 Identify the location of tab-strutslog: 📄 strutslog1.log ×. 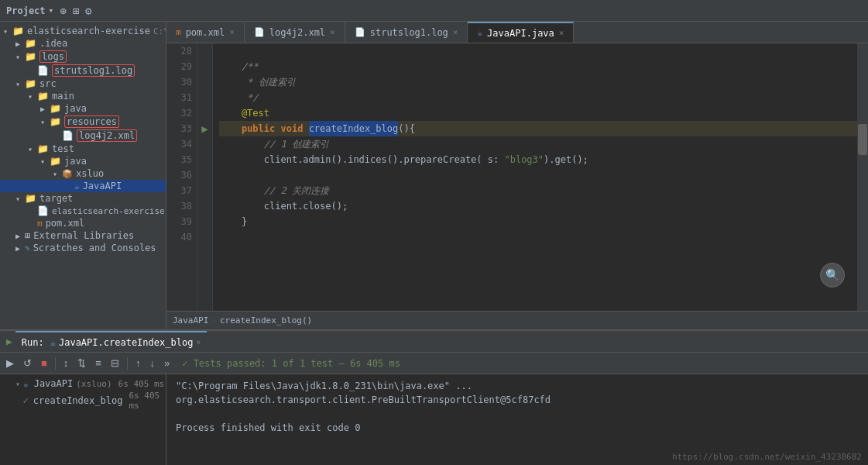
(407, 33).